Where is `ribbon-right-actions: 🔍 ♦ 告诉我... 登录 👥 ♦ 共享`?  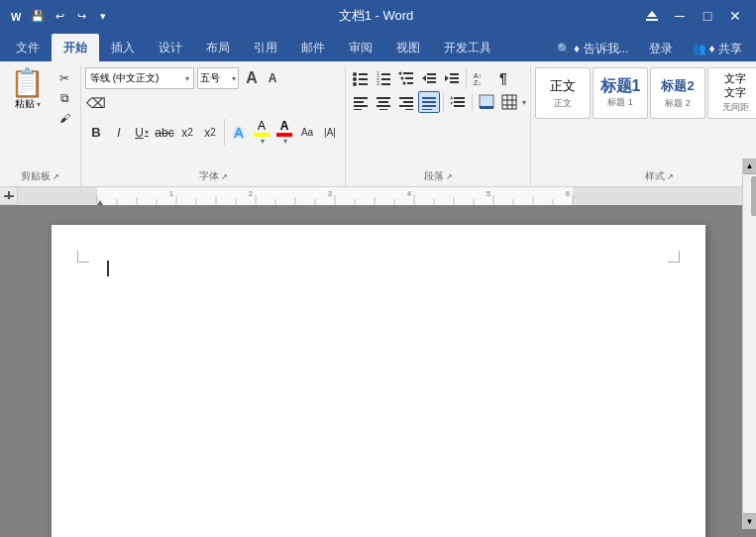 ribbon-right-actions: 🔍 ♦ 告诉我... 登录 👥 ♦ 共享 is located at coordinates (652, 50).